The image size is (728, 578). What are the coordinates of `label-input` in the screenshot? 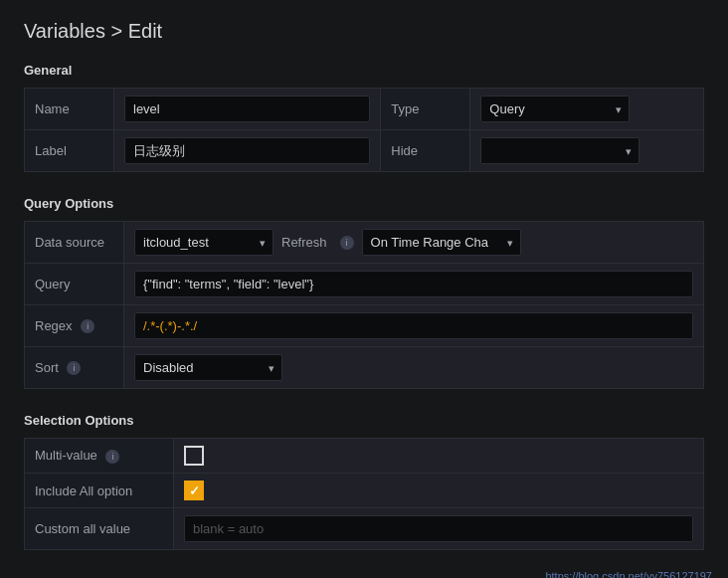 It's located at (247, 151).